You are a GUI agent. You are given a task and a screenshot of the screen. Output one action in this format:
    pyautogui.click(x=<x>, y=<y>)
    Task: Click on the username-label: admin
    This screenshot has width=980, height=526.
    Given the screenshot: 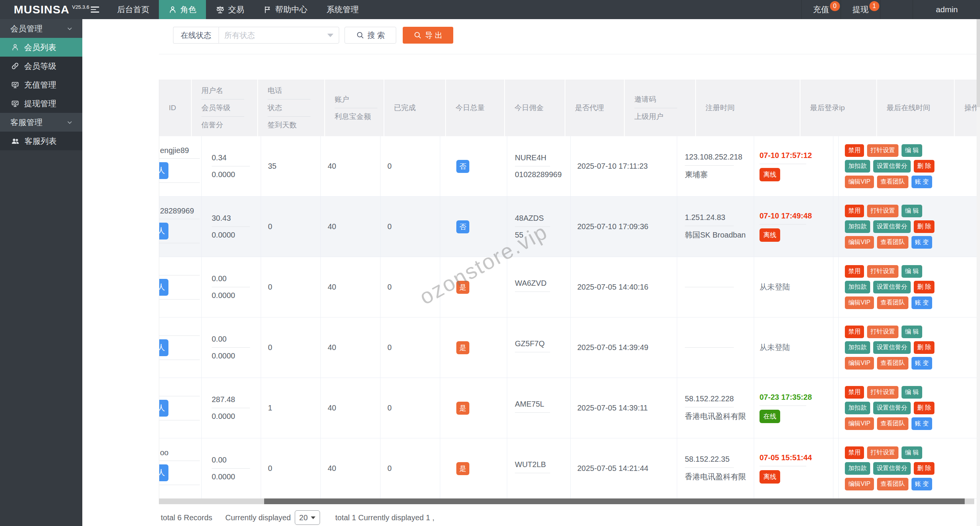 What is the action you would take?
    pyautogui.click(x=947, y=10)
    